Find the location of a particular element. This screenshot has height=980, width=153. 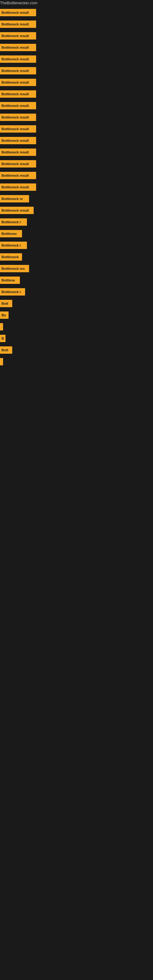

bottleneck-bar: Bottlene is located at coordinates (10, 280).